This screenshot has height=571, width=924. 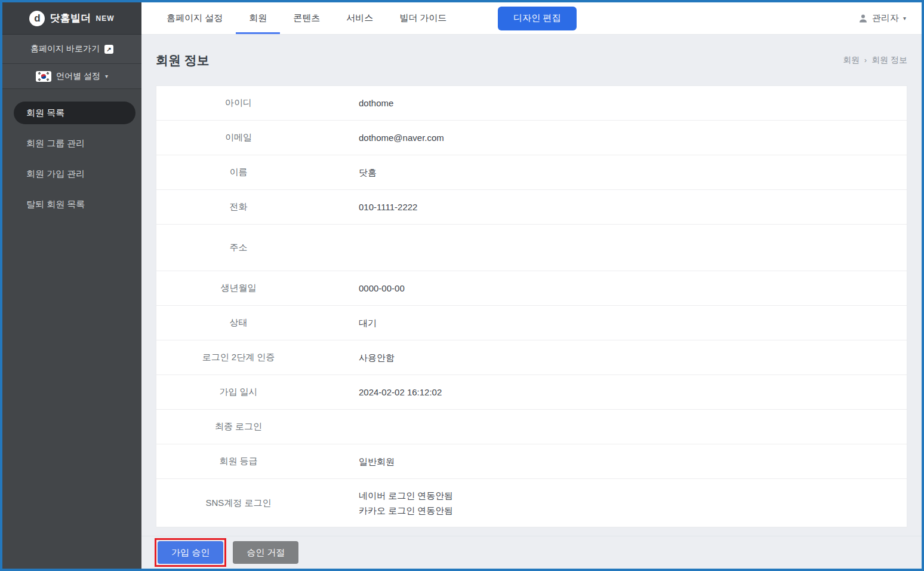 What do you see at coordinates (239, 503) in the screenshot?
I see `row-label: SNS계정 로그인` at bounding box center [239, 503].